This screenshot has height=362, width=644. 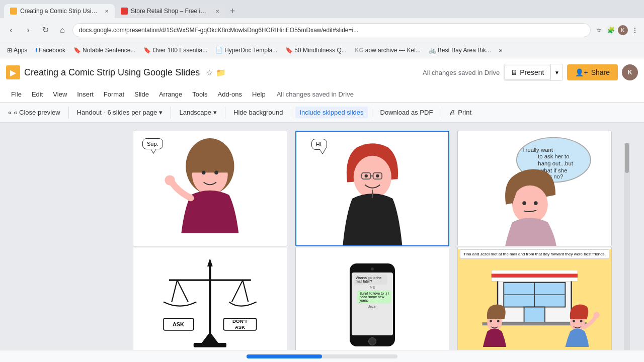 I want to click on share-button: 👤+ Share, so click(x=593, y=72).